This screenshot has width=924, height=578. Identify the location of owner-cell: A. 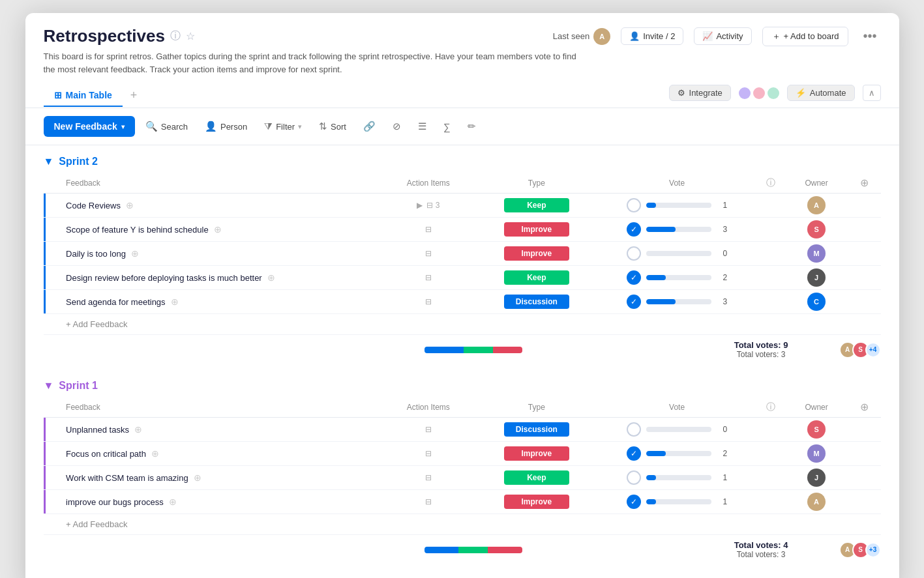
(816, 206).